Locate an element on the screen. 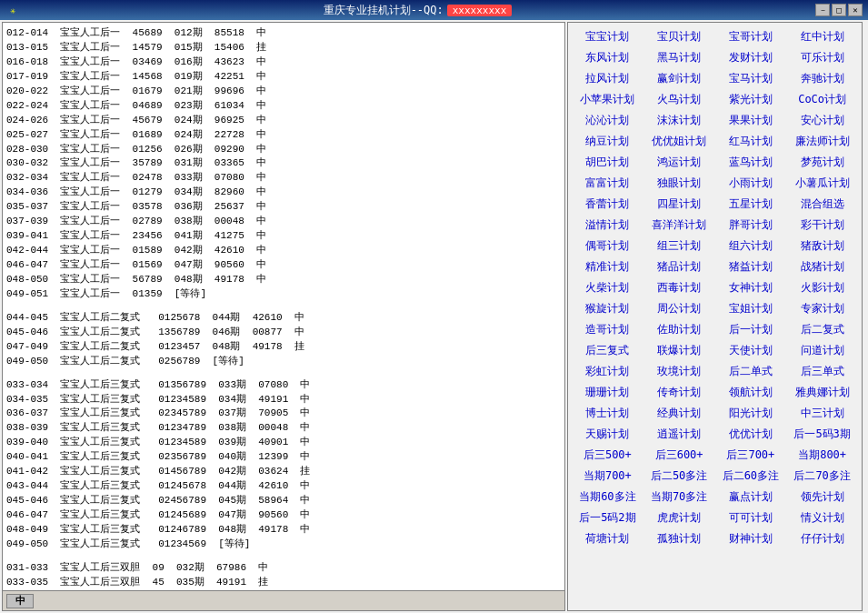  plan-link: 偶哥计划 is located at coordinates (607, 246).